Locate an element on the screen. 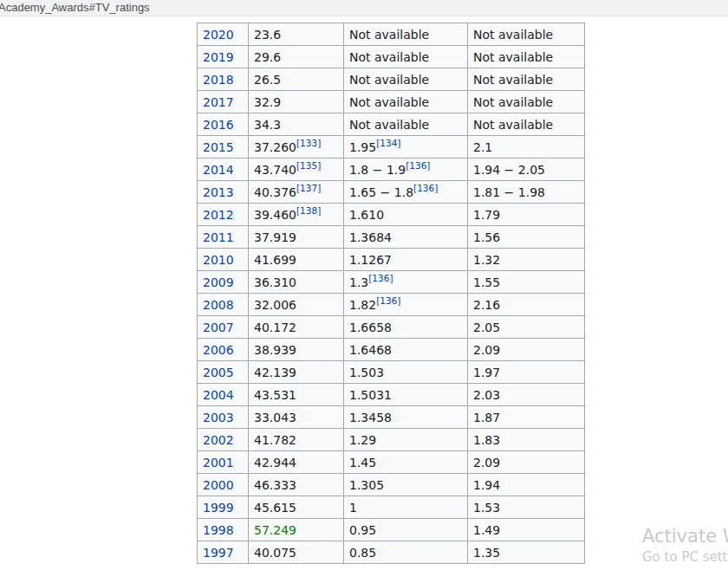  share-cell: 2.03 is located at coordinates (527, 395).